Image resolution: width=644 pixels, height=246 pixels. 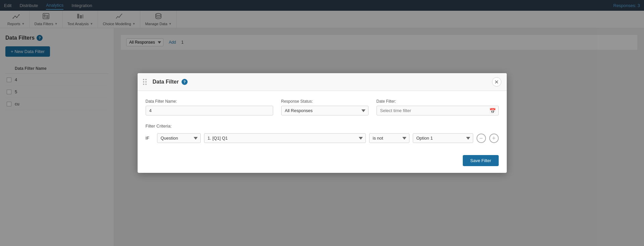 What do you see at coordinates (209, 101) in the screenshot?
I see `name-label: Data Filter Name:` at bounding box center [209, 101].